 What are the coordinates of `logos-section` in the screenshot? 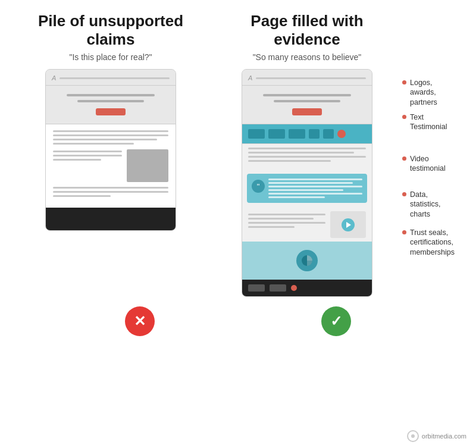 It's located at (307, 134).